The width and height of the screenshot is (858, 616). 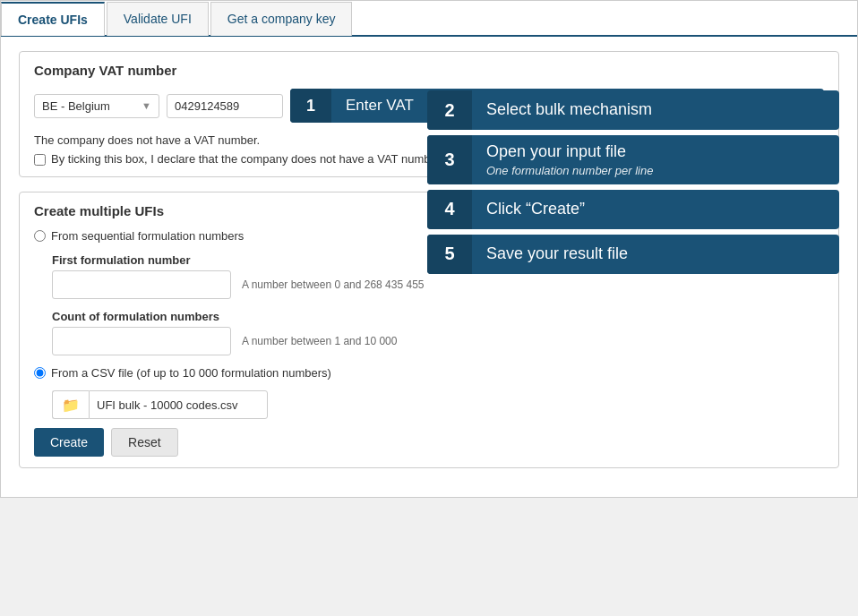 What do you see at coordinates (429, 70) in the screenshot?
I see `vat-section-title: Company VAT number` at bounding box center [429, 70].